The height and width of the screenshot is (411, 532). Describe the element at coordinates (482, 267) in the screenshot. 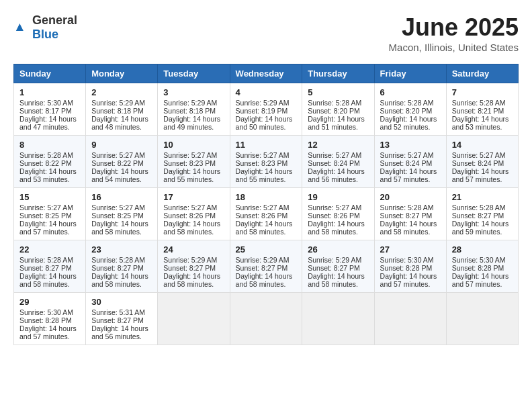

I see `table-row: 28 Sunrise: 5:30 AM Sunset: 8:28 PM Dayl…` at that location.